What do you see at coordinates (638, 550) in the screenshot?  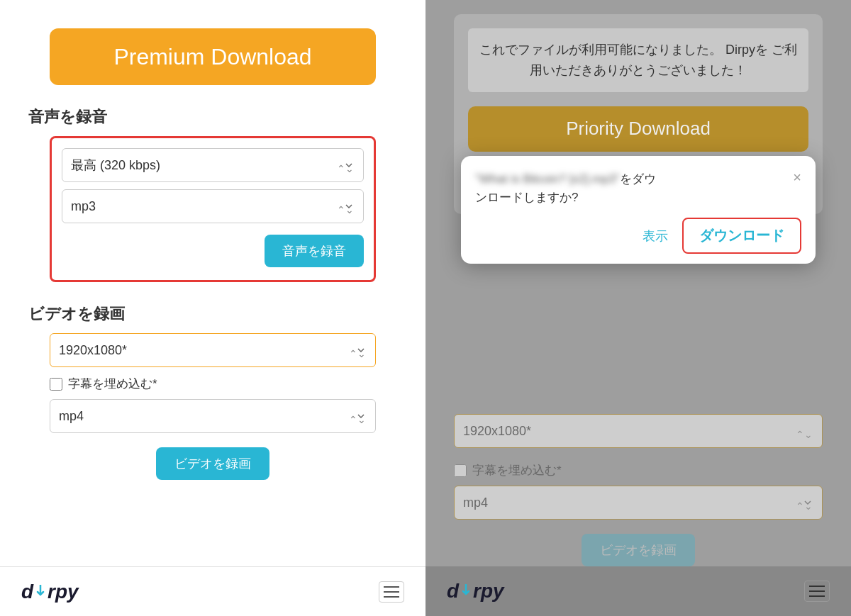 I see `right-record-video-button: ビデオを録画` at bounding box center [638, 550].